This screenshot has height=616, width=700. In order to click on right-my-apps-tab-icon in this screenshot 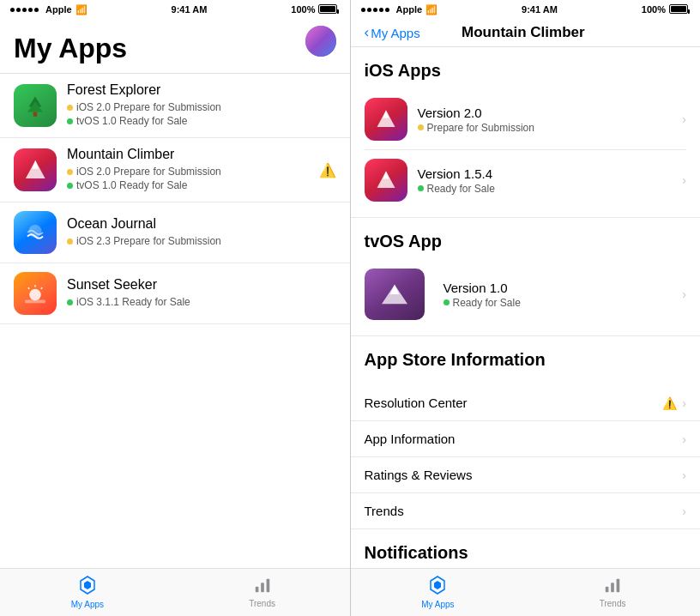, I will do `click(438, 587)`.